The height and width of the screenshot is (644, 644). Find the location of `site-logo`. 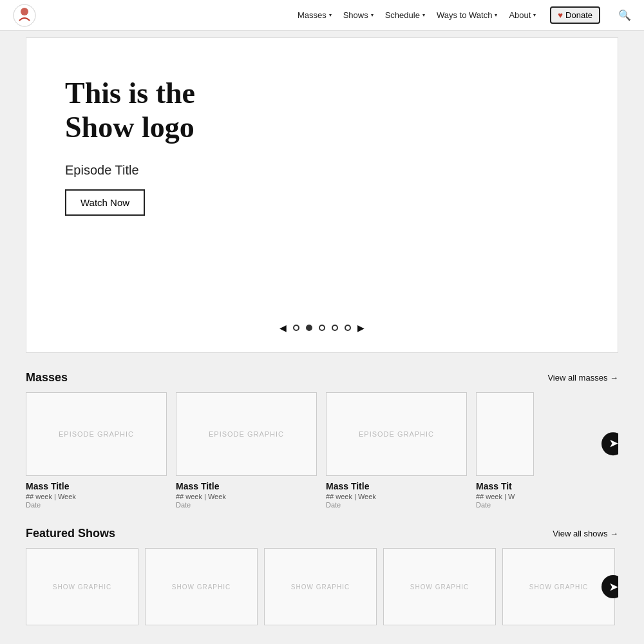

site-logo is located at coordinates (24, 15).